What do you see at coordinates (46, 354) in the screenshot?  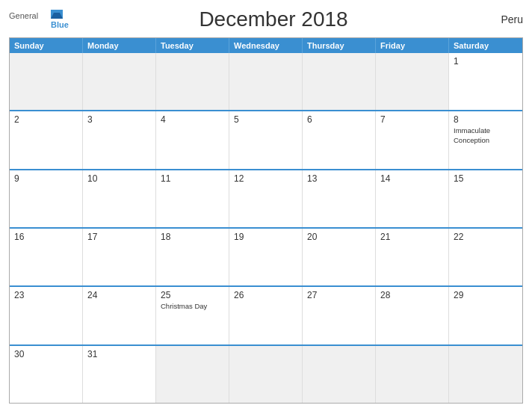 I see `day-number: 30` at bounding box center [46, 354].